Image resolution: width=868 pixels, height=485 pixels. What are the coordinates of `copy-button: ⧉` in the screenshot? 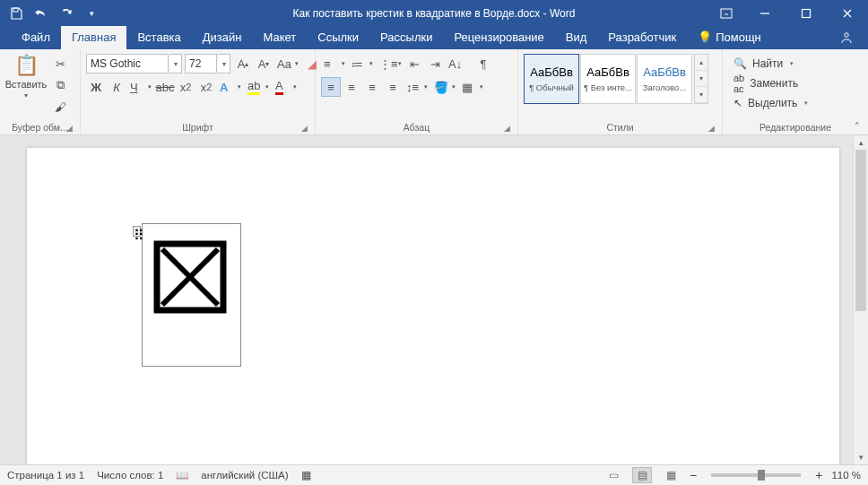 It's located at (60, 85).